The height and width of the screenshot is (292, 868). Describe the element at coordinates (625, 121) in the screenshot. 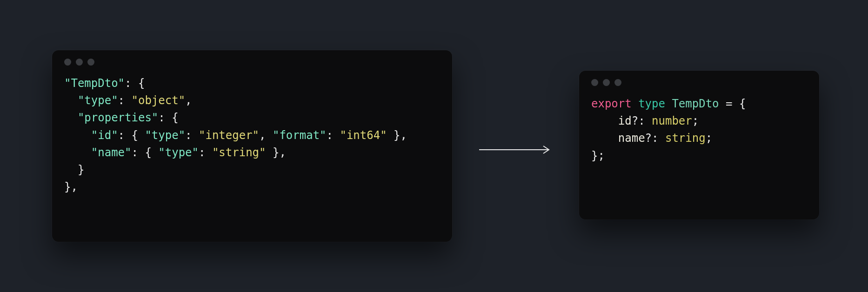

I see `code-token: id` at that location.